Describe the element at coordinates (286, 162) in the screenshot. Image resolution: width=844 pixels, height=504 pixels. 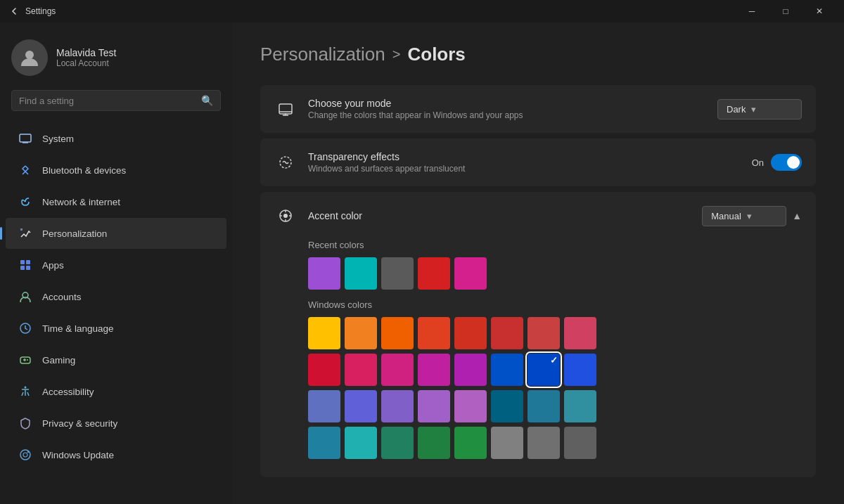
I see `transparency-icon` at that location.